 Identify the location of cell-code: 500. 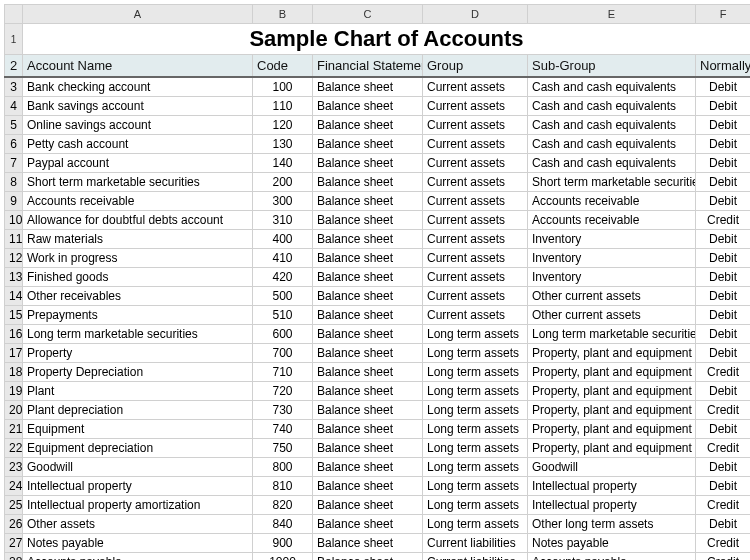
(283, 296).